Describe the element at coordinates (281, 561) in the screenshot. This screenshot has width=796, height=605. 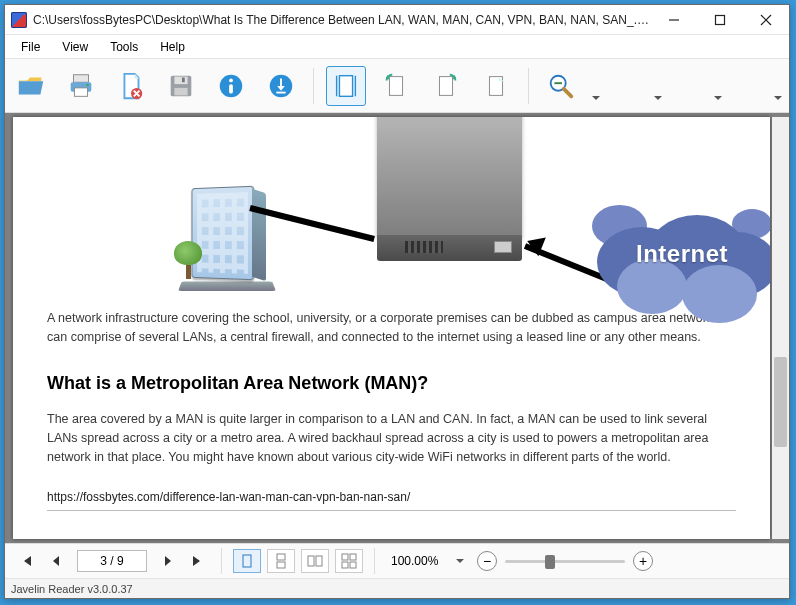
I see `view-continuous-button` at that location.